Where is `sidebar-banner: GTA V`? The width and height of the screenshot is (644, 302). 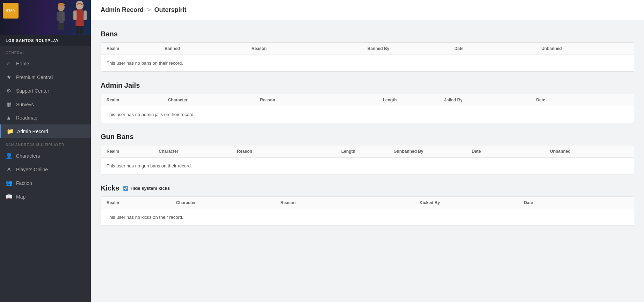 sidebar-banner: GTA V is located at coordinates (45, 17).